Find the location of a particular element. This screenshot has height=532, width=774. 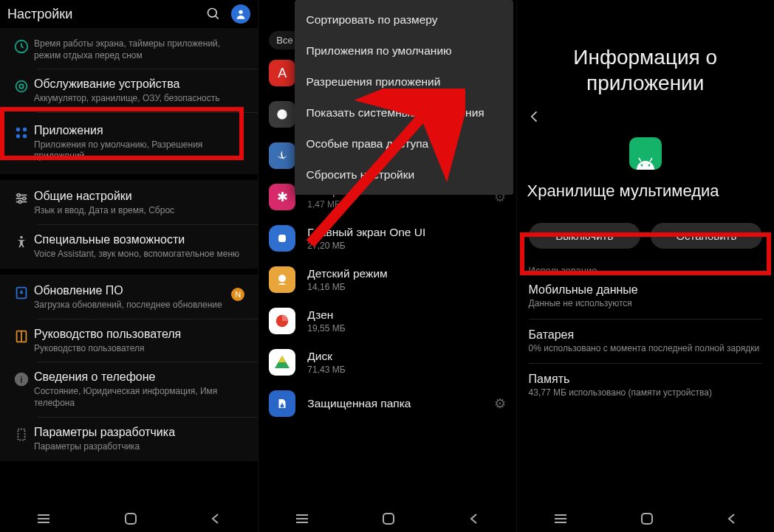

menu-show-system-apps: Показать системные приложения is located at coordinates (404, 113).